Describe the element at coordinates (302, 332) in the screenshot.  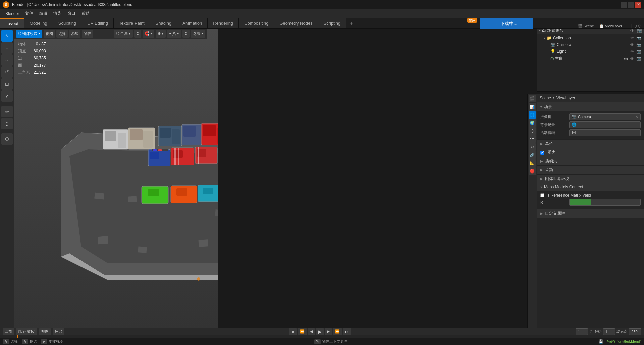
I see `prev-frame-button: ⏪` at that location.